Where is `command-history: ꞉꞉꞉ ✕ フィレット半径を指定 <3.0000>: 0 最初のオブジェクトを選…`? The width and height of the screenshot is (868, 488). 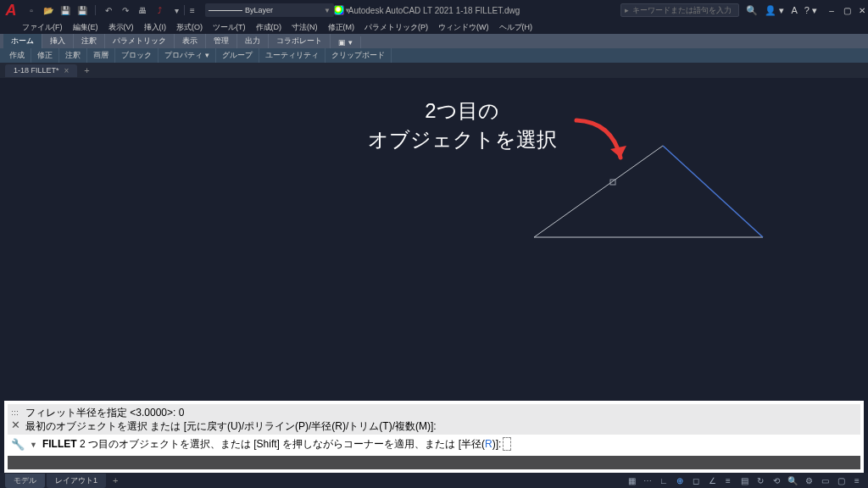
command-history: ꞉꞉꞉ ✕ フィレット半径を指定 <3.0000>: 0 最初のオブジェクトを選… is located at coordinates (434, 419).